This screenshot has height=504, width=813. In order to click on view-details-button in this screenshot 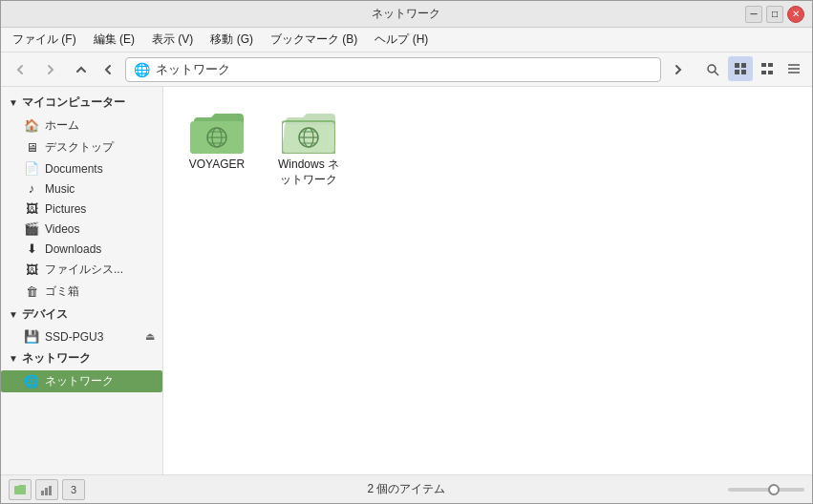, I will do `click(794, 69)`.